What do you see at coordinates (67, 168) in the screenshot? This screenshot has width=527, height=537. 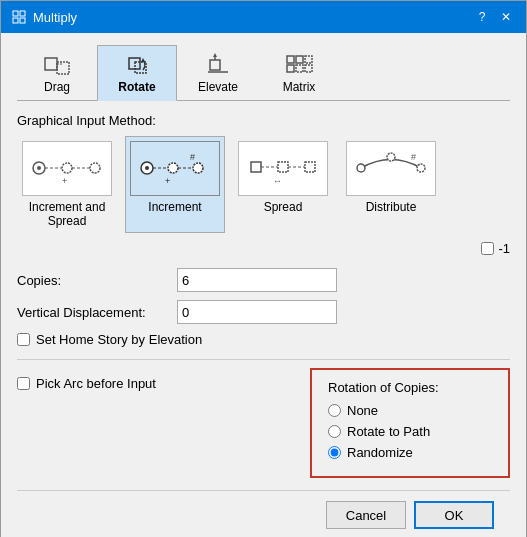 I see `method-increment-spread-icon: +` at bounding box center [67, 168].